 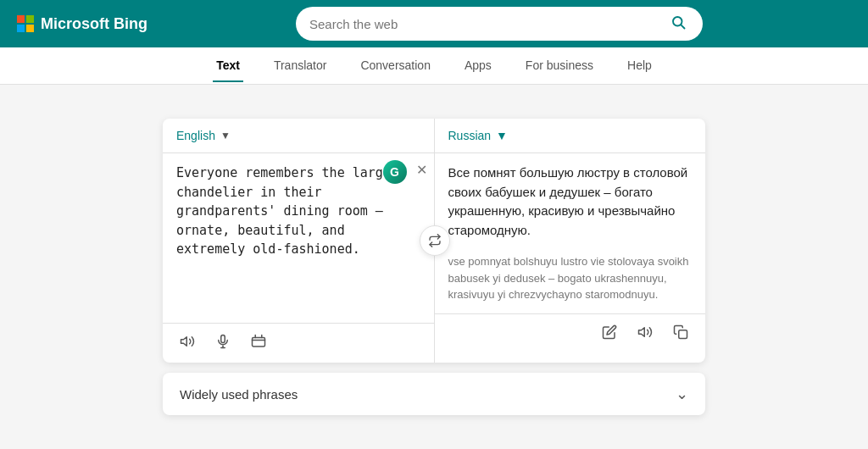 I want to click on search-bar, so click(x=499, y=24).